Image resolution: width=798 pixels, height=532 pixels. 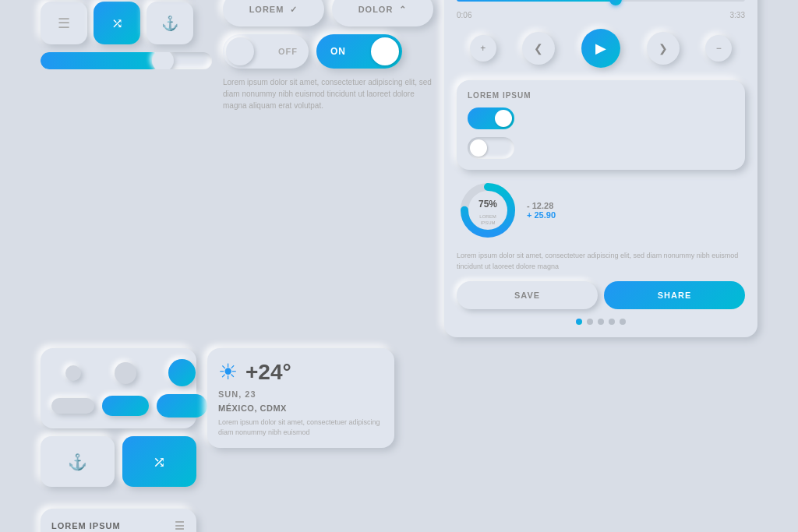 What do you see at coordinates (483, 48) in the screenshot?
I see `plus-button: +` at bounding box center [483, 48].